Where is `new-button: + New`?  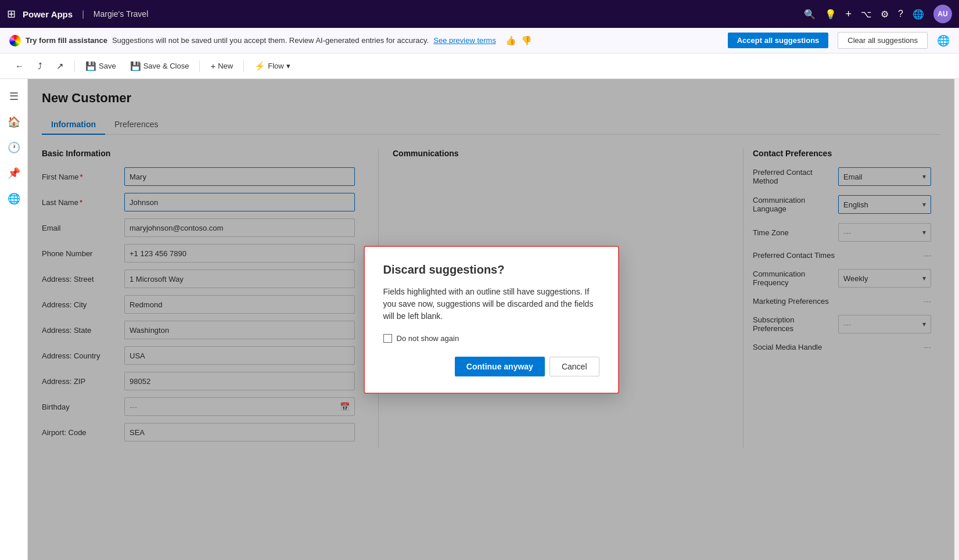
new-button: + New is located at coordinates (222, 66).